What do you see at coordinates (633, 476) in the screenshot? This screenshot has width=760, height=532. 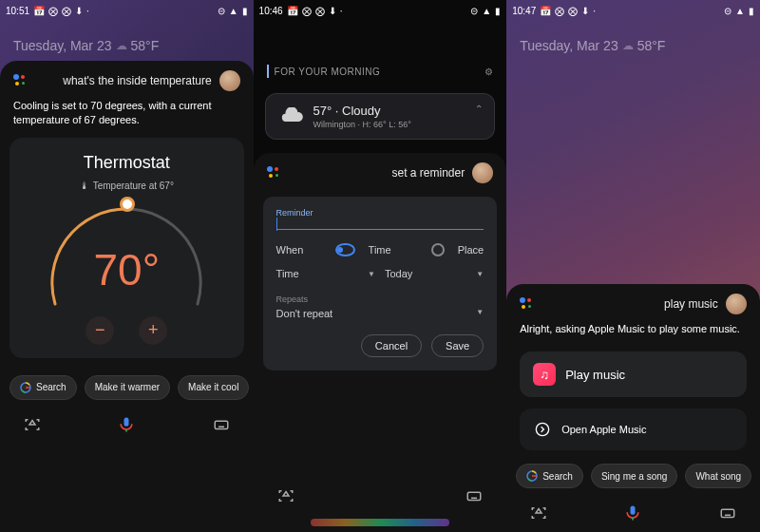 I see `suggestion-chips: Search Sing me a song What song` at bounding box center [633, 476].